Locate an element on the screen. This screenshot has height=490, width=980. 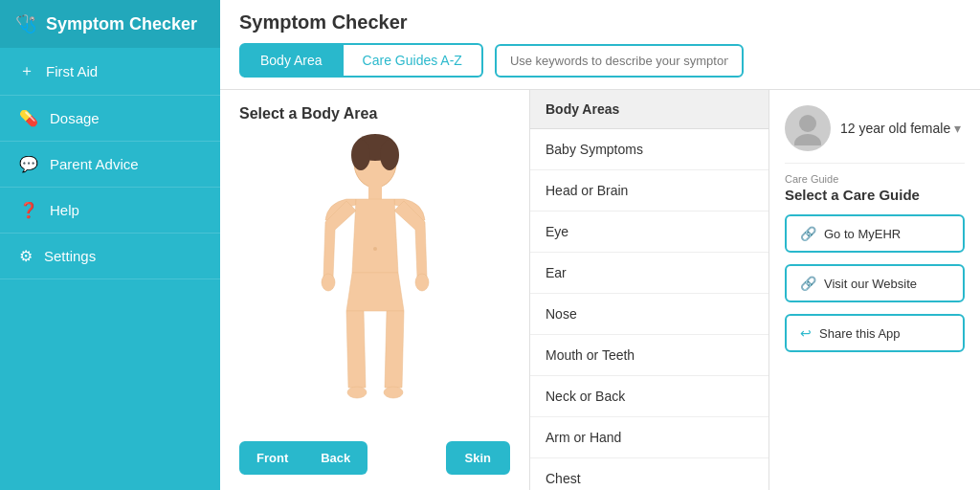
search-input is located at coordinates (619, 61).